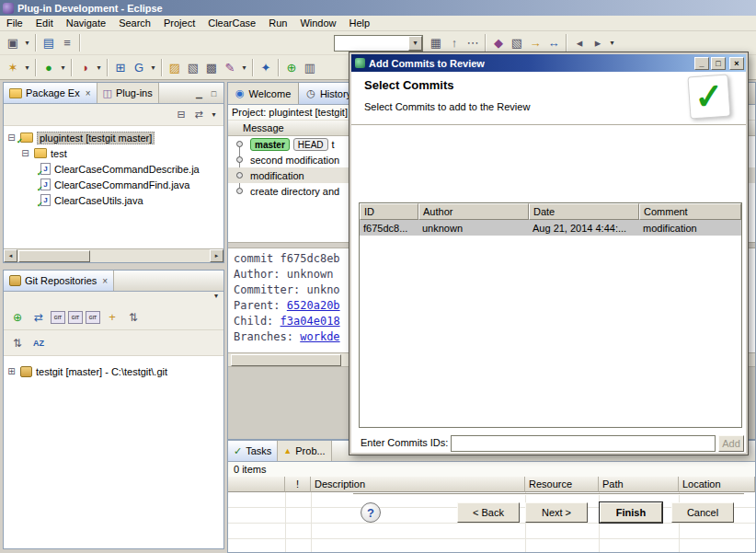 This screenshot has width=756, height=553. Describe the element at coordinates (631, 513) in the screenshot. I see `finish-button: Finish` at that location.